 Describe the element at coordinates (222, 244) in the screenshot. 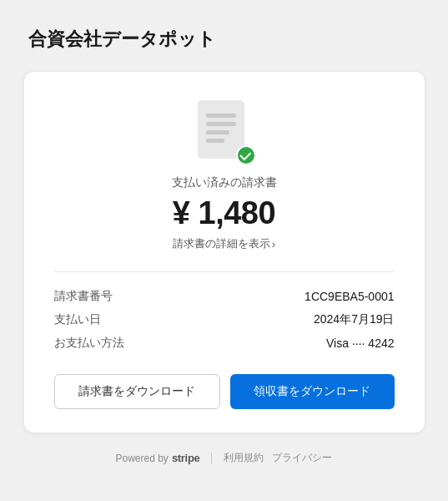

I see `detail-link-text: 請求書の詳細を表示` at that location.